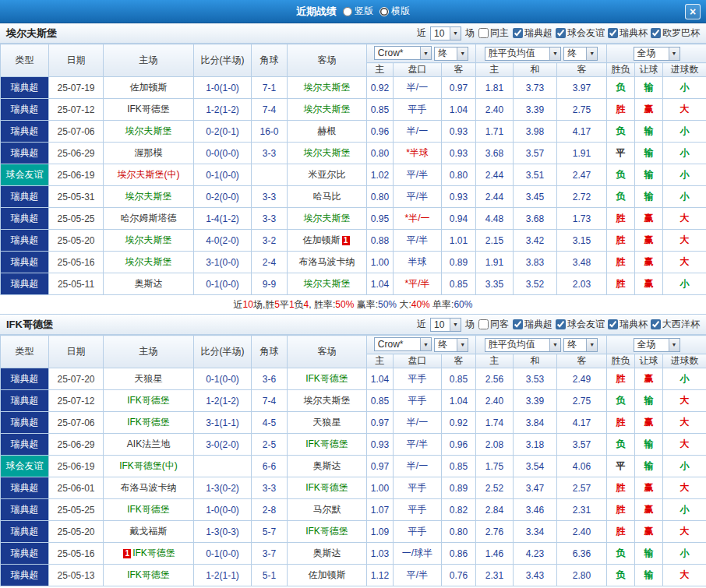 The width and height of the screenshot is (706, 588). What do you see at coordinates (621, 467) in the screenshot?
I see `winloss-result-cell: 平` at bounding box center [621, 467].